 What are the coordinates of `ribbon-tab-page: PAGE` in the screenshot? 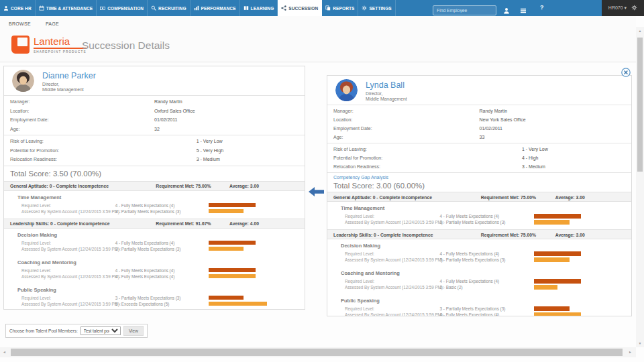 It's located at (52, 24).